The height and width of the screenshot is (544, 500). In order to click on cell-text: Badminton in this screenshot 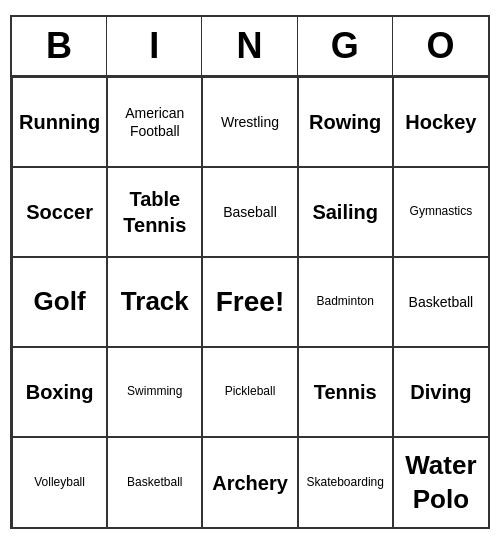, I will do `click(346, 302)`.